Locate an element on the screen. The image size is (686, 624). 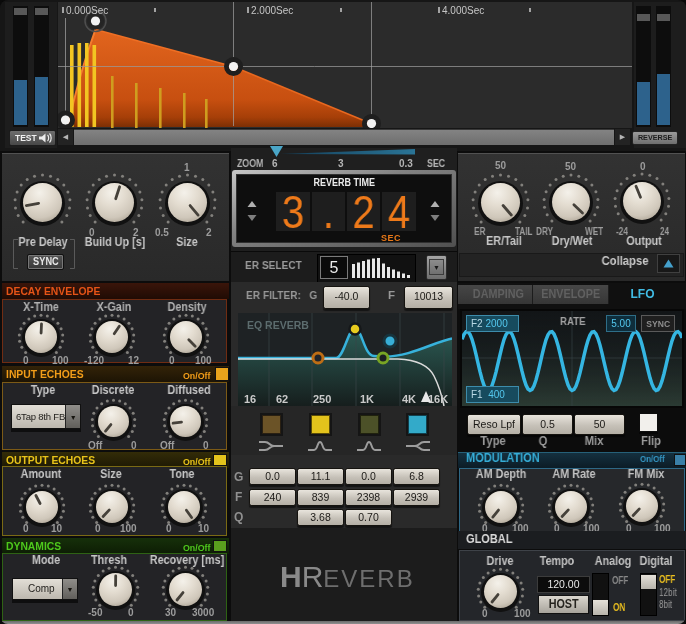
svg-text: 250 is located at coordinates (322, 399).